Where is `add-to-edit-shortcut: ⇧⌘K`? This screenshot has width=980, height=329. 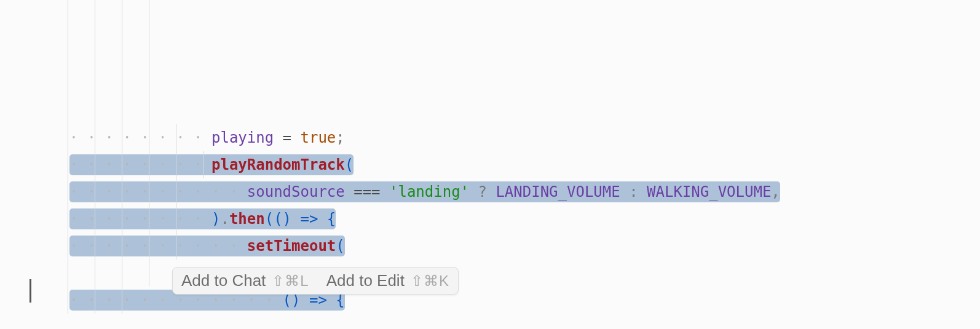
add-to-edit-shortcut: ⇧⌘K is located at coordinates (430, 281).